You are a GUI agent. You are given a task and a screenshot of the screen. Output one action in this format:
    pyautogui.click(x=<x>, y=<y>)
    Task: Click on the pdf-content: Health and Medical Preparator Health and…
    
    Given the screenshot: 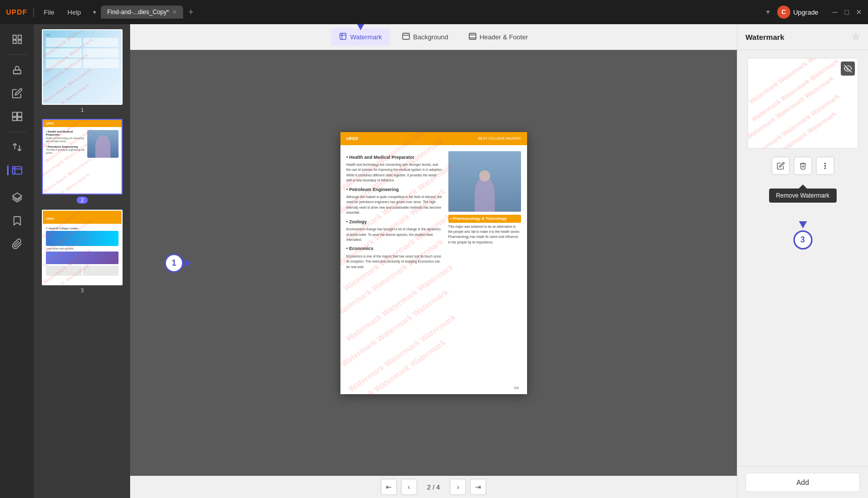 What is the action you would take?
    pyautogui.click(x=434, y=211)
    